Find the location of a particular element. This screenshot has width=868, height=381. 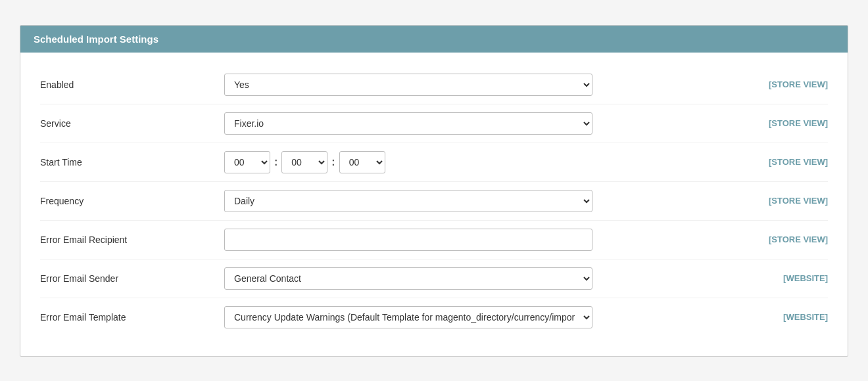

time-group-start_time: 0001020304050607080910111213141516171819… is located at coordinates (483, 162).